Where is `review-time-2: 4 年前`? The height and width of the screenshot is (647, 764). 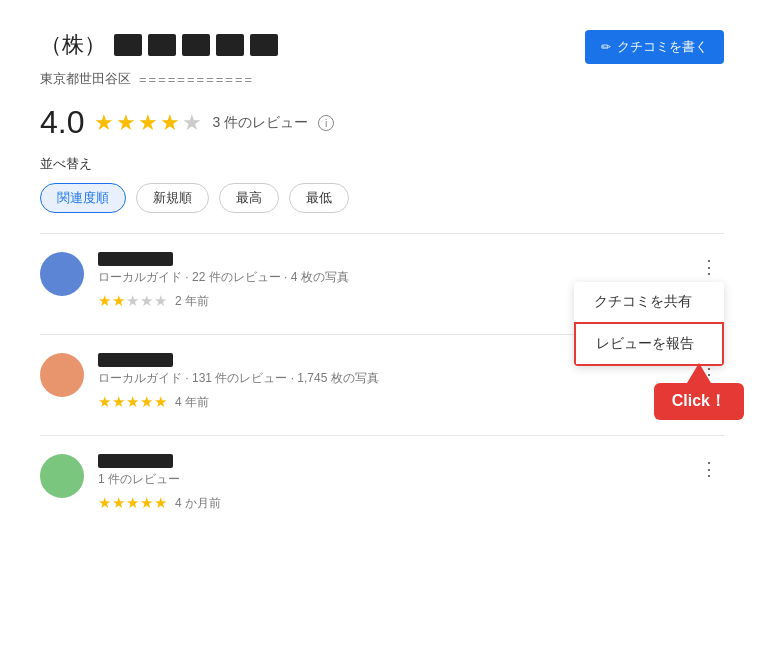
review-time-2: 4 年前 is located at coordinates (192, 402).